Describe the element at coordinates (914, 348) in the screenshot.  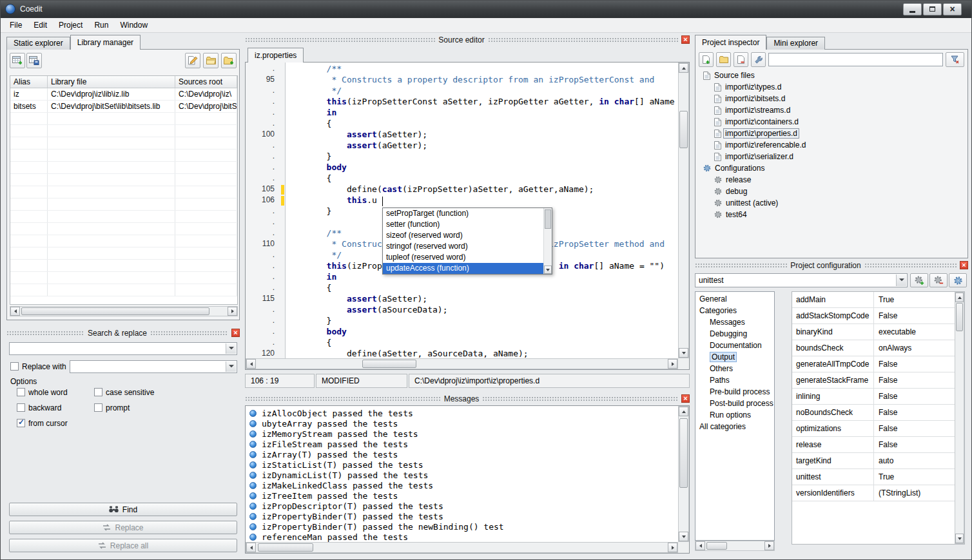
I see `property-value: onAlways` at that location.